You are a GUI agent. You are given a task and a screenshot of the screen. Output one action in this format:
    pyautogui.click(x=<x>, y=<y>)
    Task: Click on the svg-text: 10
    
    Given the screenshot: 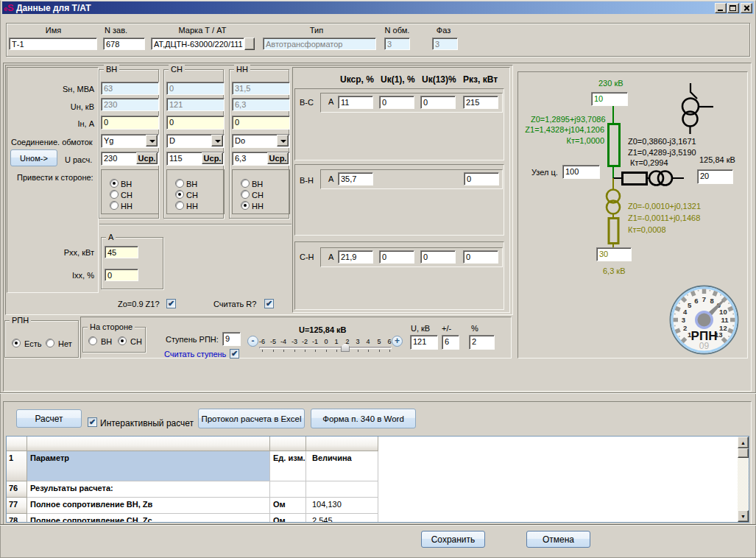 What is the action you would take?
    pyautogui.click(x=723, y=312)
    